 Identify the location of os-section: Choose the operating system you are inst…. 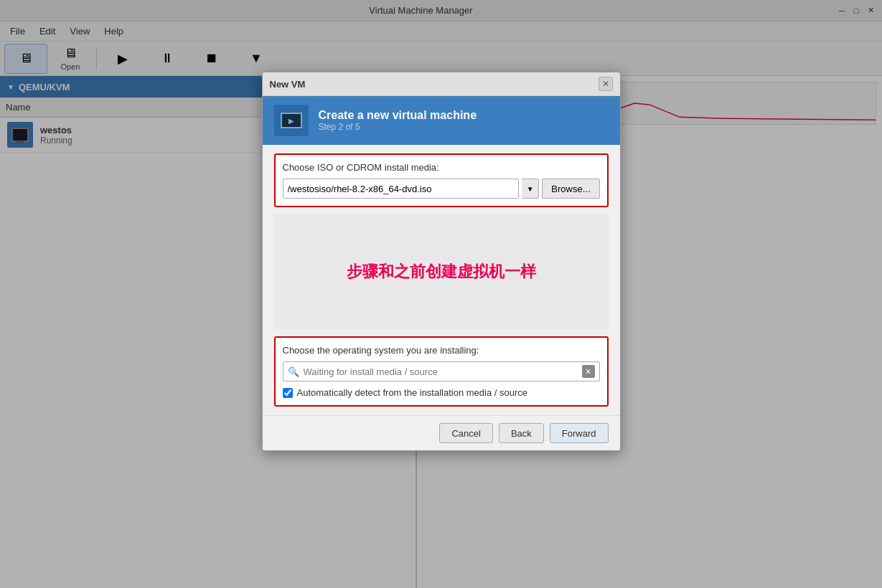
(441, 371).